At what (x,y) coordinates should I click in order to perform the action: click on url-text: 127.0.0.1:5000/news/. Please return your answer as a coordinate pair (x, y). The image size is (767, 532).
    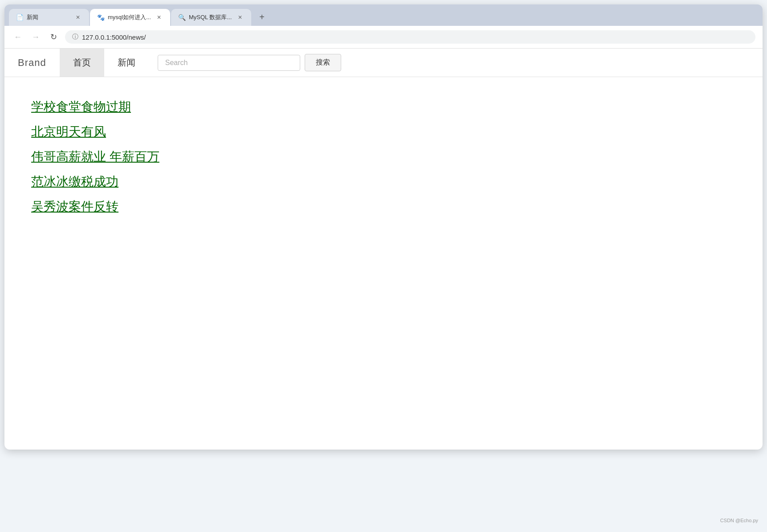
    Looking at the image, I should click on (114, 37).